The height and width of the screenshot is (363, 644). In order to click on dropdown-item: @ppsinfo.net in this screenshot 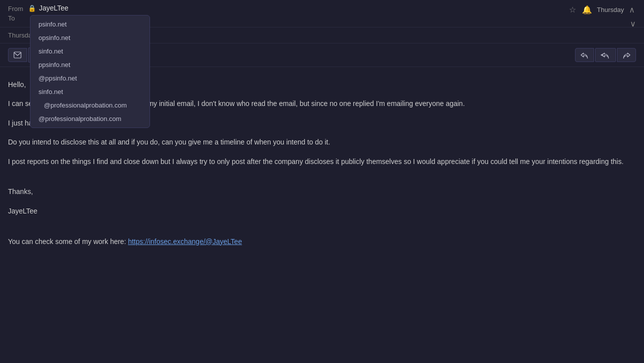, I will do `click(90, 78)`.